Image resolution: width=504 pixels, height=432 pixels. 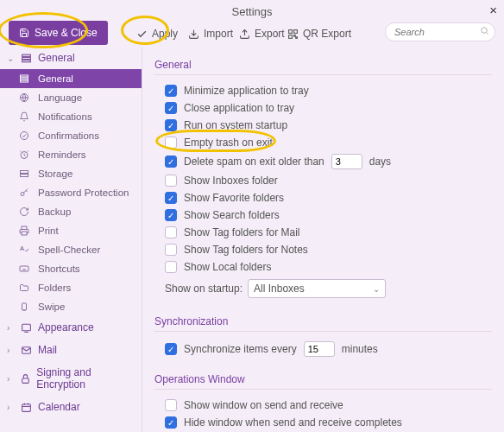 What do you see at coordinates (27, 408) in the screenshot?
I see `calendar-icon` at bounding box center [27, 408].